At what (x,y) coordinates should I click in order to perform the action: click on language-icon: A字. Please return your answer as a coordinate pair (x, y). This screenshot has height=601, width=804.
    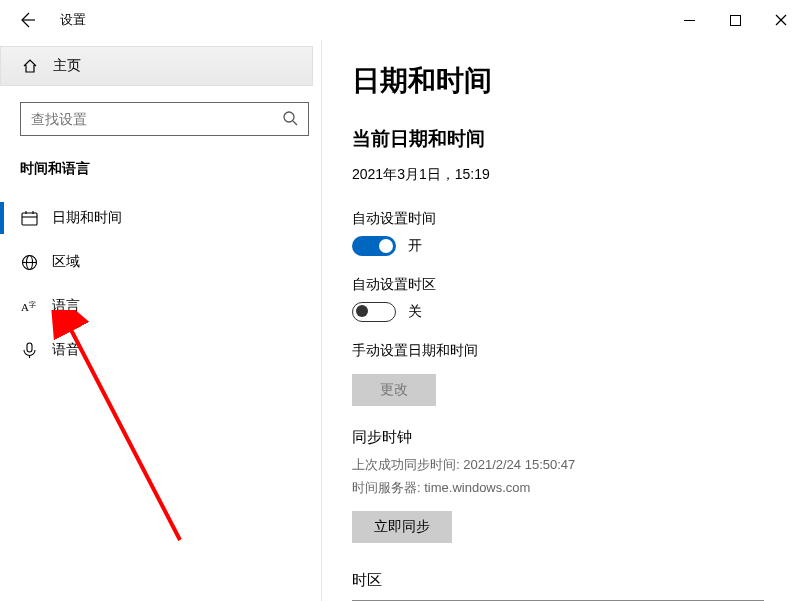
    Looking at the image, I should click on (29, 306).